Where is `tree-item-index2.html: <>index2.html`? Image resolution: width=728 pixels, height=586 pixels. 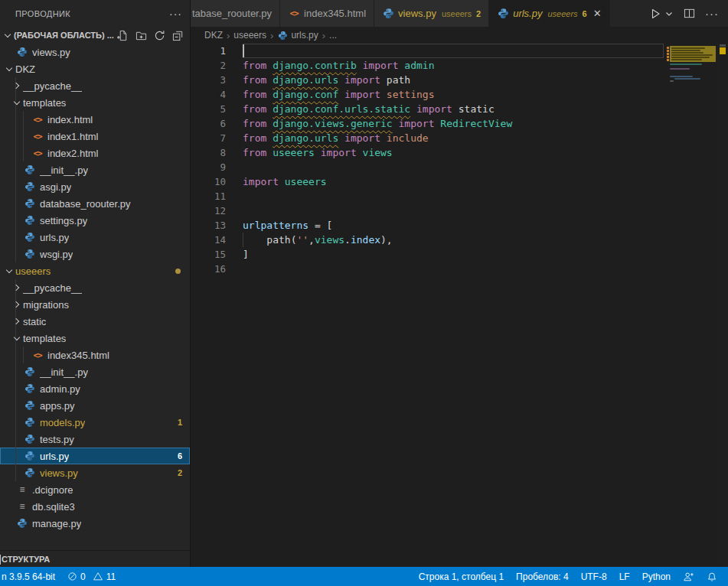
tree-item-index2.html: <>index2.html is located at coordinates (95, 153).